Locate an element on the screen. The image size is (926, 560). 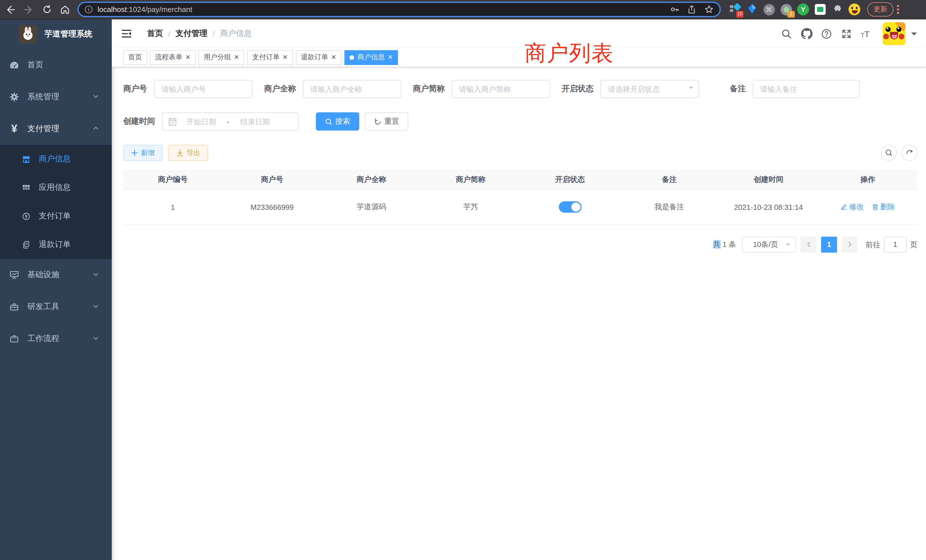
extension-chat-icon is located at coordinates (820, 9).